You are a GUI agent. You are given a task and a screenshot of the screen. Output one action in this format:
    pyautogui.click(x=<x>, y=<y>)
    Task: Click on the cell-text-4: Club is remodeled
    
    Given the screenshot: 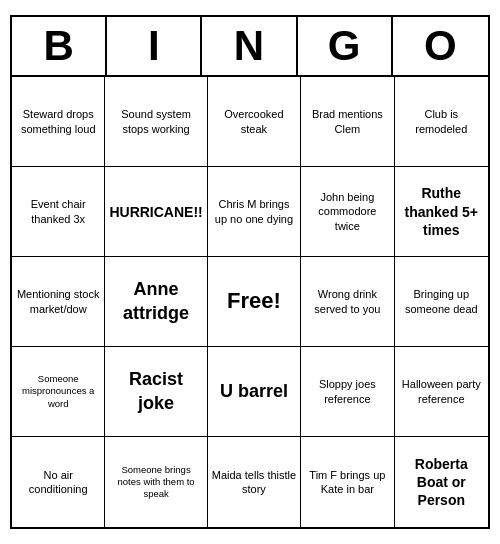 What is the action you would take?
    pyautogui.click(x=442, y=122)
    